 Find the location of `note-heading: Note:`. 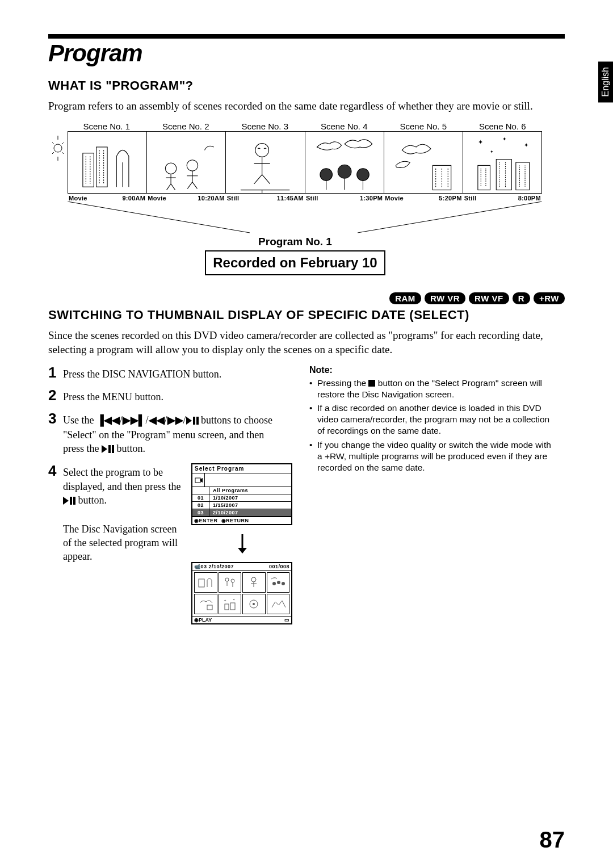

note-heading: Note: is located at coordinates (431, 370).